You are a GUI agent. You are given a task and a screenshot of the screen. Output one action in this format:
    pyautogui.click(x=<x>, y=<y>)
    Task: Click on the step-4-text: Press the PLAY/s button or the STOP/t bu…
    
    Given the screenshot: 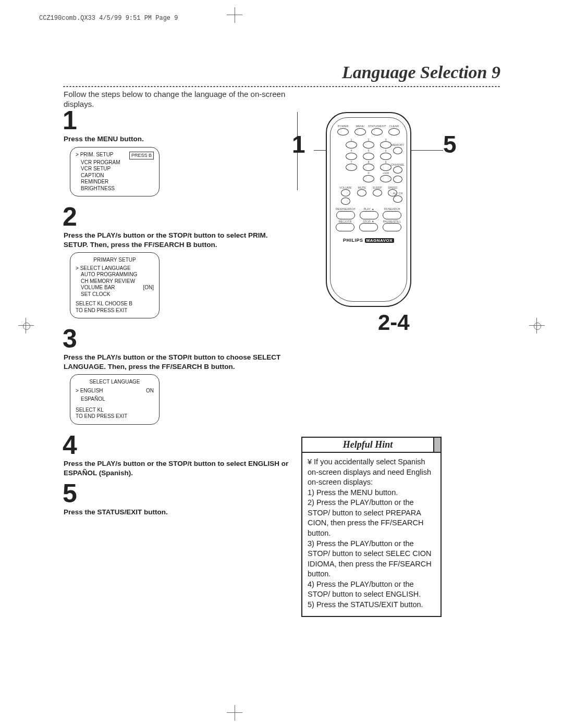 What is the action you would take?
    pyautogui.click(x=178, y=468)
    